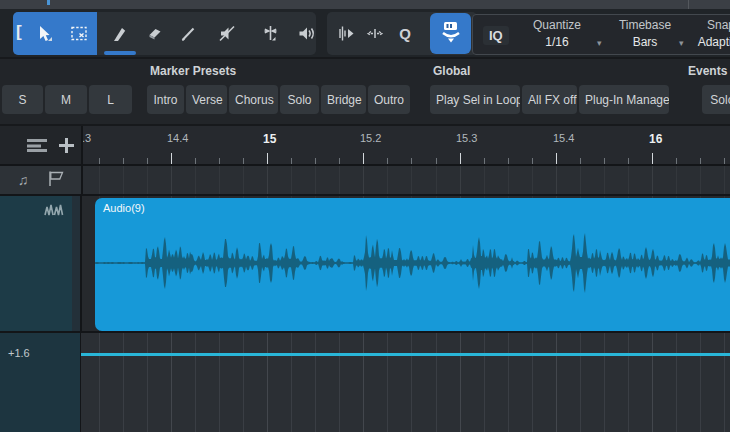  What do you see at coordinates (166, 100) in the screenshot?
I see `marker-preset-intro: Intro` at bounding box center [166, 100].